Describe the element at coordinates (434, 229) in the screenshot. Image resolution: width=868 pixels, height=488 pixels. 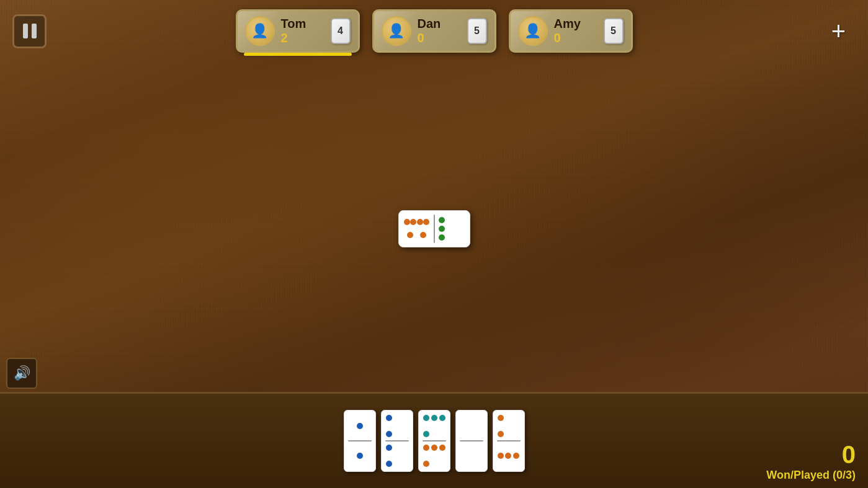
I see `board-domino` at that location.